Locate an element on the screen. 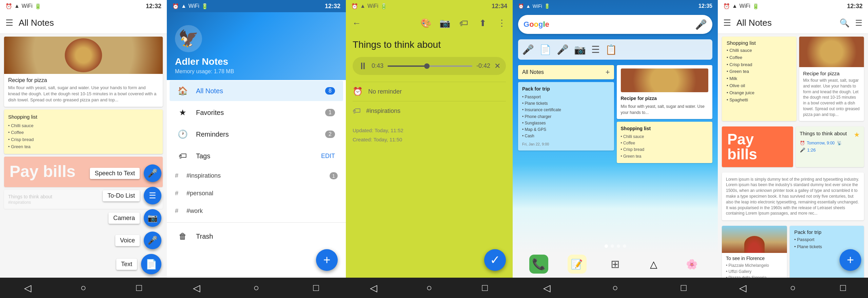 The image size is (868, 298). view-icon-5: ☰ is located at coordinates (859, 23).